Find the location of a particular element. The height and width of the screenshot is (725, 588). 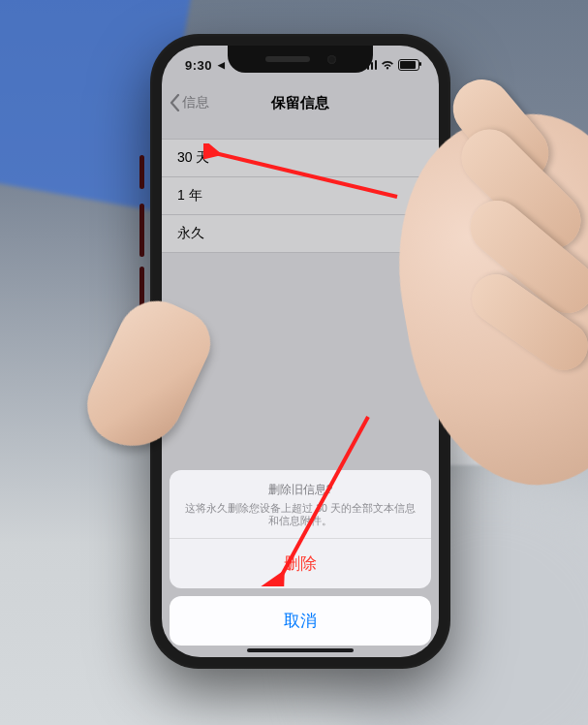

action-sheet-title: 删除旧信息? is located at coordinates (300, 490).